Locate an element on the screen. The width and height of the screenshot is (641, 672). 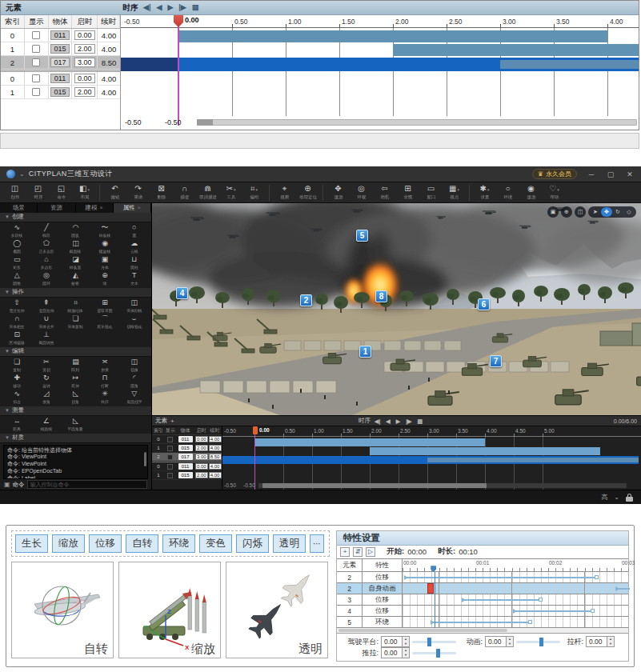
tool-实体合并: ∪实体合并 is located at coordinates (46, 322).